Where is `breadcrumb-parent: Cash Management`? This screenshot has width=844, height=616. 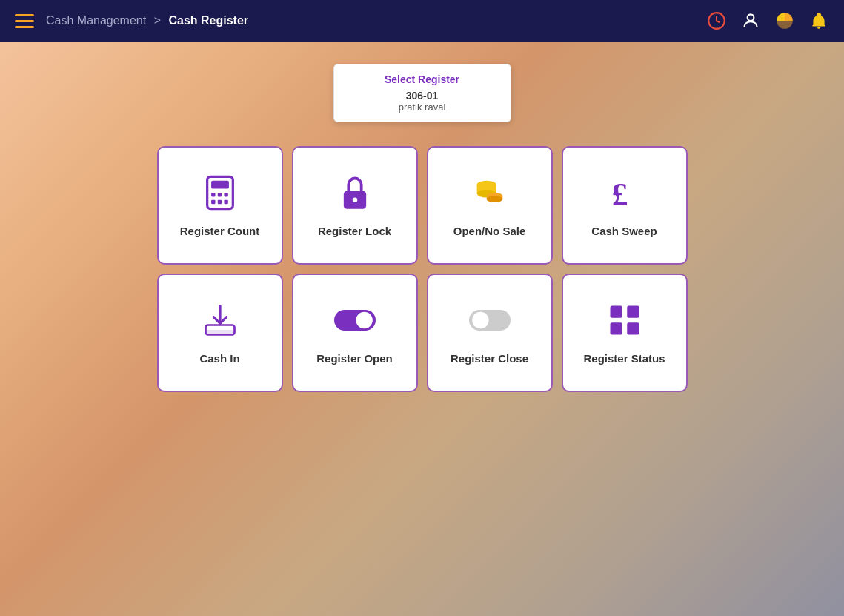 breadcrumb-parent: Cash Management is located at coordinates (96, 21).